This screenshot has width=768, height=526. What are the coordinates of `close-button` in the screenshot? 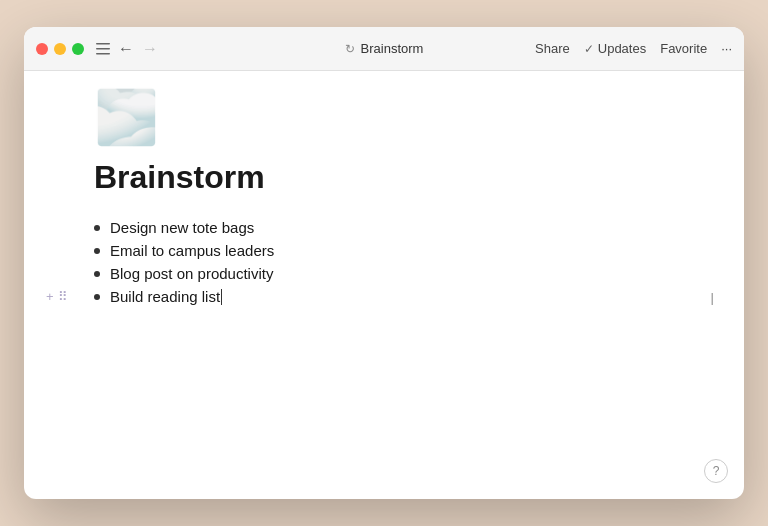 It's located at (42, 49).